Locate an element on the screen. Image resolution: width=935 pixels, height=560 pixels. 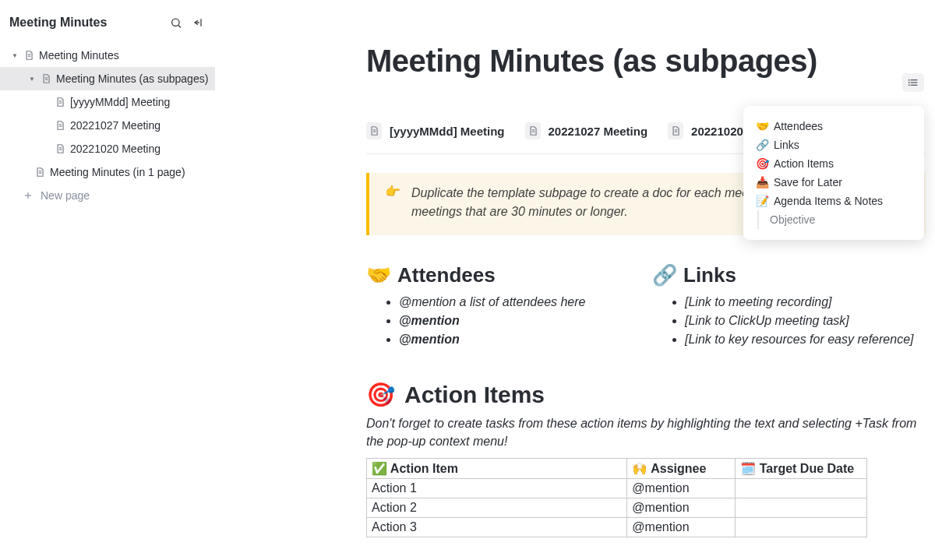
sidebar-item-20221020: 20221020 Meeting is located at coordinates (108, 149).